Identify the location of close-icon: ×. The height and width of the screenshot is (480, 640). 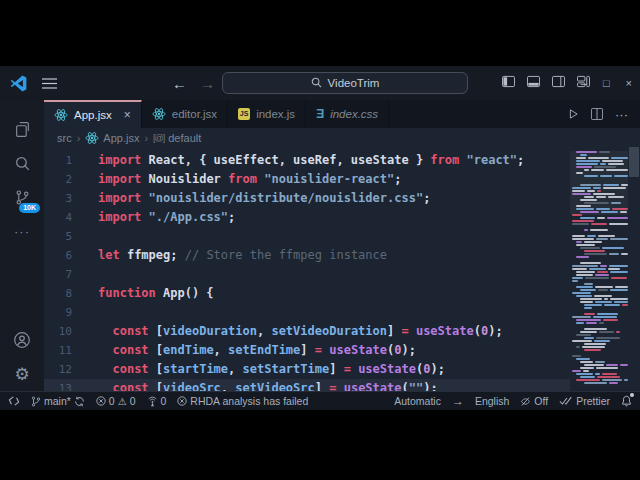
(128, 115).